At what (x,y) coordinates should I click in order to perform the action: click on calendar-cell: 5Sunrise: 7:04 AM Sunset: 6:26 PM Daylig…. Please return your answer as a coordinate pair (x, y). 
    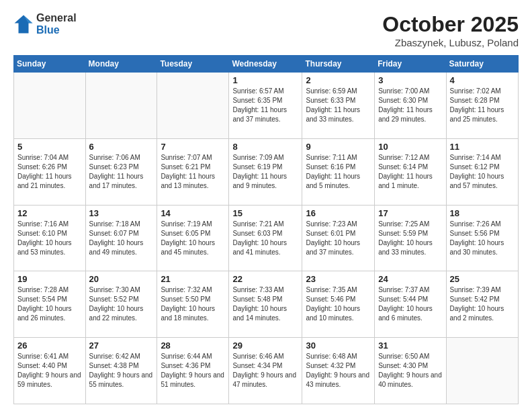
    Looking at the image, I should click on (50, 172).